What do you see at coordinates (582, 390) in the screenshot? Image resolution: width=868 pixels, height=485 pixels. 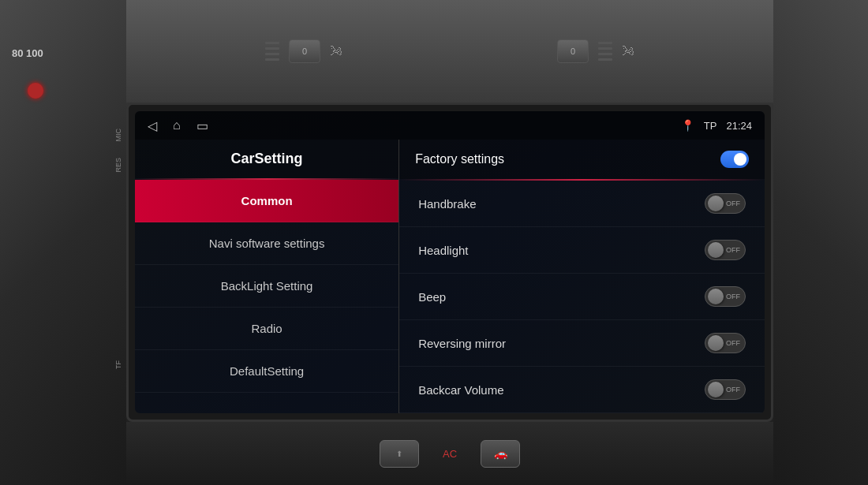 I see `backcar-volume-row: Backcar Volume OFF` at bounding box center [582, 390].